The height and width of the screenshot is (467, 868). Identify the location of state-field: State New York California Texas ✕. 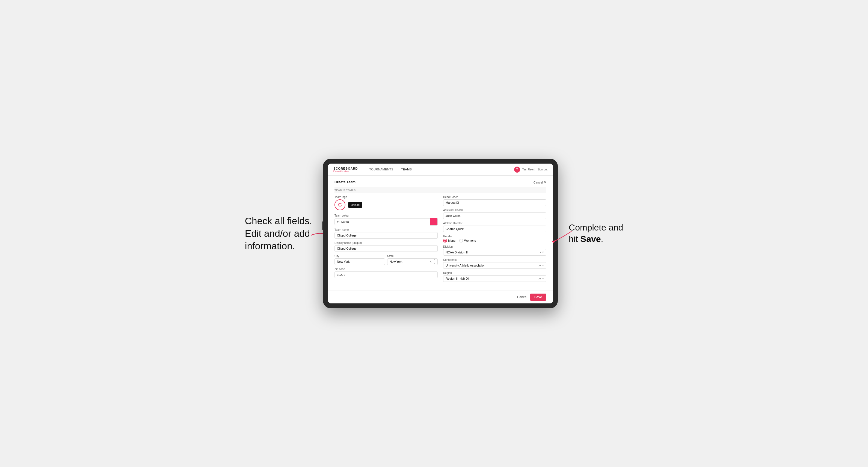
(412, 259).